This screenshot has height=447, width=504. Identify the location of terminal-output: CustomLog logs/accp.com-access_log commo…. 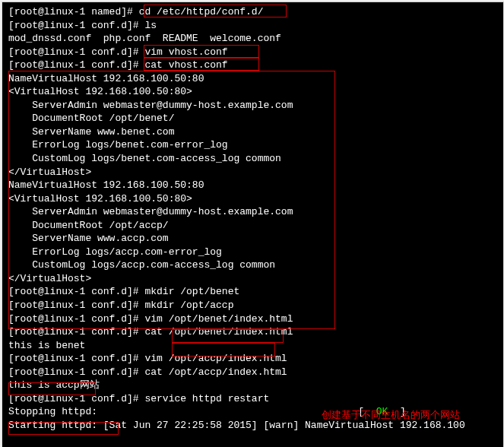
(252, 265).